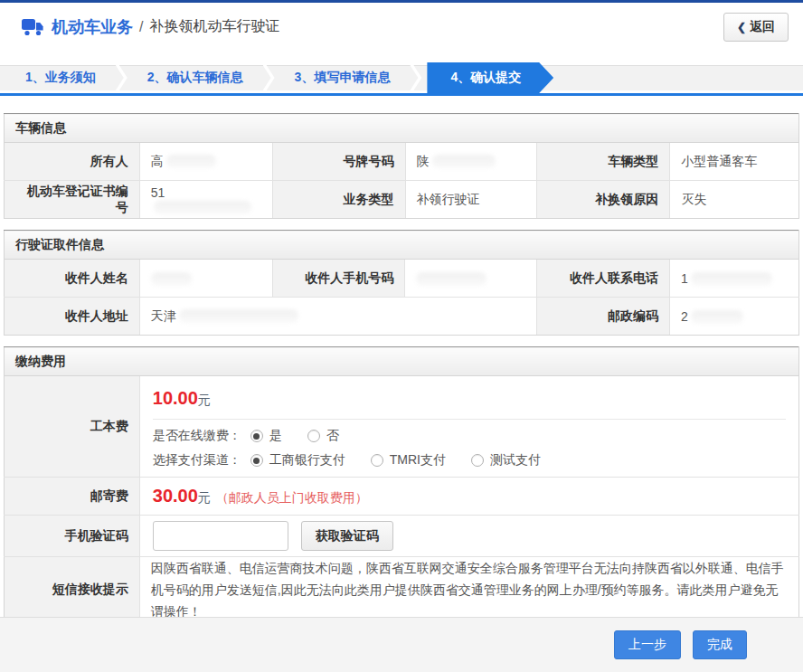 The image size is (803, 672). What do you see at coordinates (468, 536) in the screenshot?
I see `sms-code-cell: 获取验证码` at bounding box center [468, 536].